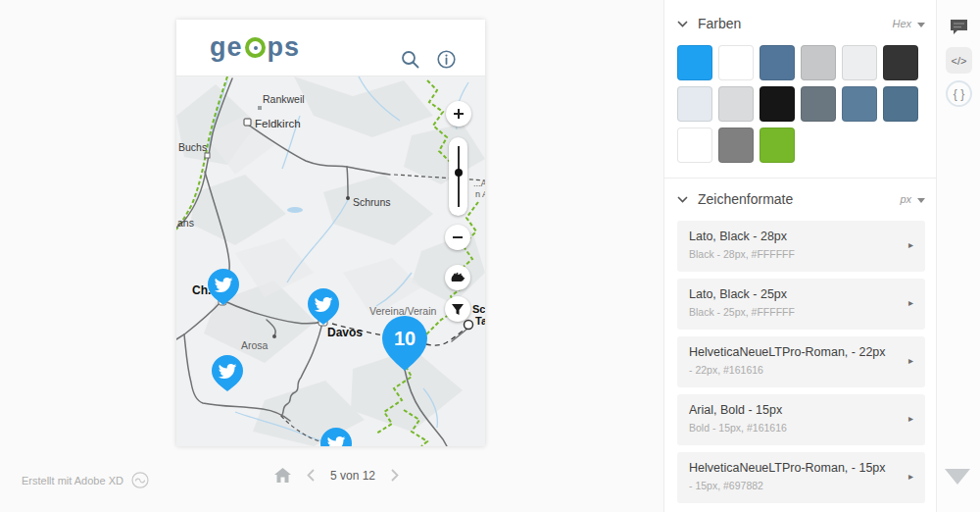 The image size is (980, 512). I want to click on info-icon, so click(447, 59).